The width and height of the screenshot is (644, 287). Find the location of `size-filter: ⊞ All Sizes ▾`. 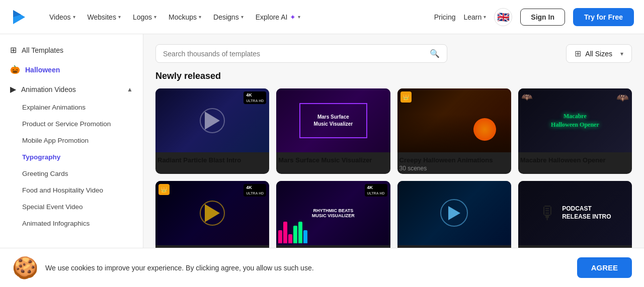

size-filter: ⊞ All Sizes ▾ is located at coordinates (599, 53).